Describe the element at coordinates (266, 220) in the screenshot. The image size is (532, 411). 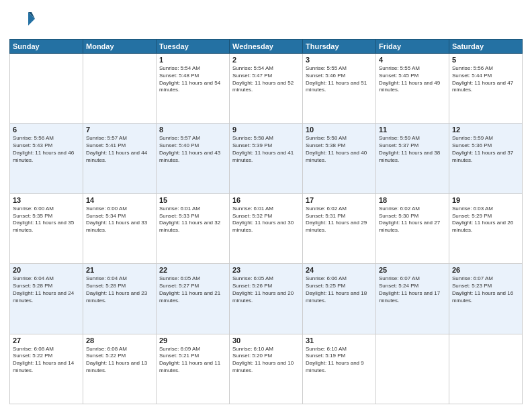
I see `day-info: Sunrise: 6:01 AMSunset: 5:32 PMDaylight:…` at that location.